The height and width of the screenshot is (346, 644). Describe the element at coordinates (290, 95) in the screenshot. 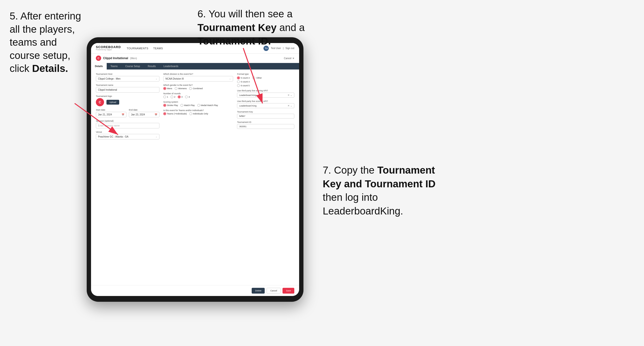

I see `api1-clear-icon: ✕ ⌄` at that location.